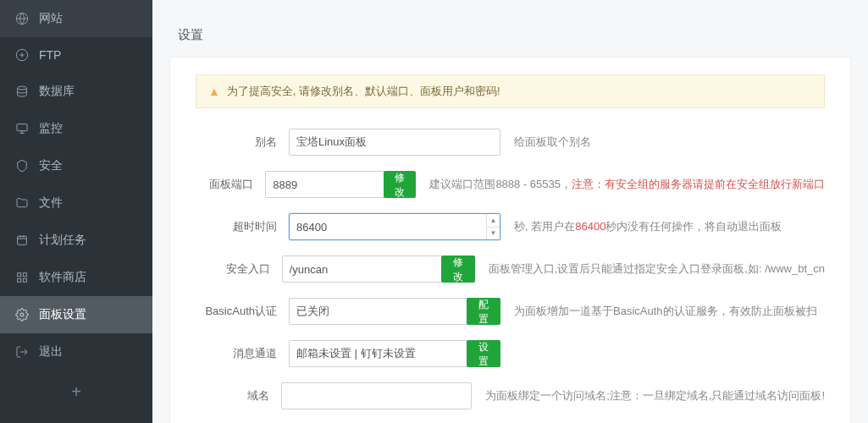  What do you see at coordinates (655, 396) in the screenshot?
I see `hint-domain: 为面板绑定一个访问域名;注意：一旦绑定域名,只能通过域名访问面板!` at bounding box center [655, 396].